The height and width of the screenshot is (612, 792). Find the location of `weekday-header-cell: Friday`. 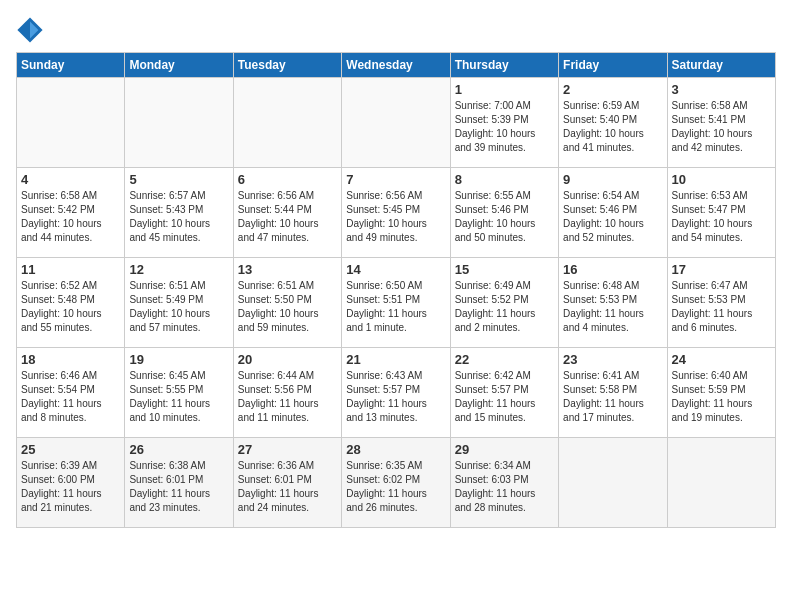

weekday-header-cell: Friday is located at coordinates (613, 66).